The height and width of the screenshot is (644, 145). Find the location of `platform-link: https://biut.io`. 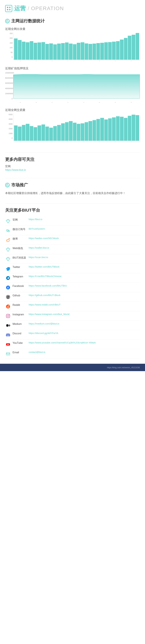

platform-link: https://biut.io is located at coordinates (84, 219).